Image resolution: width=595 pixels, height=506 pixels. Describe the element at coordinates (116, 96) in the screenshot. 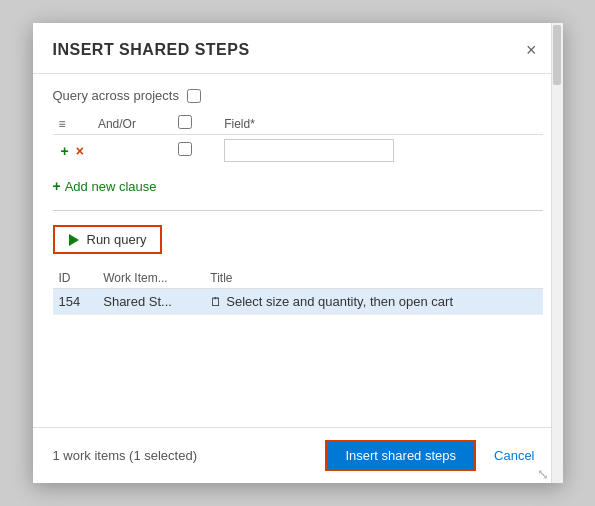

I see `query-across-label: Query across projects` at that location.